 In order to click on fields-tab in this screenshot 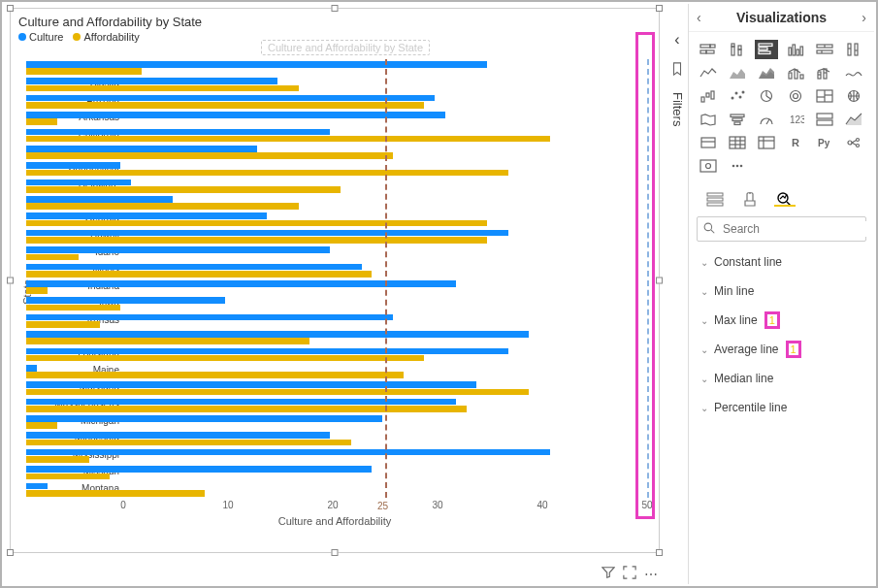, I will do `click(715, 197)`.